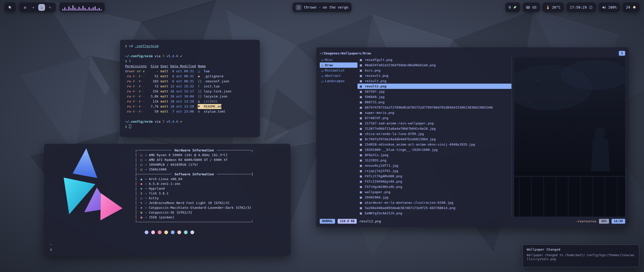 This screenshot has height=272, width=644. I want to click on info-line: │✎→JetBrainsMono Nerd Font Light 10 [GTK…, so click(194, 203).